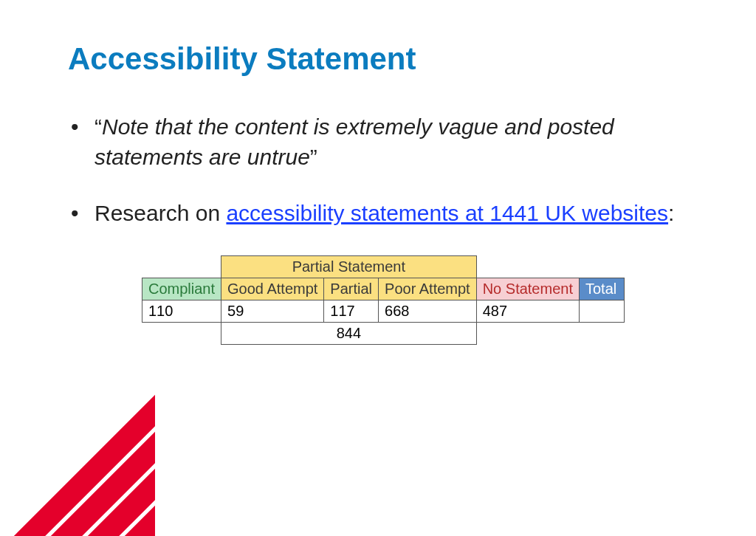 The height and width of the screenshot is (536, 756). Describe the element at coordinates (160, 213) in the screenshot. I see `bullet2-prefix: Research on` at that location.